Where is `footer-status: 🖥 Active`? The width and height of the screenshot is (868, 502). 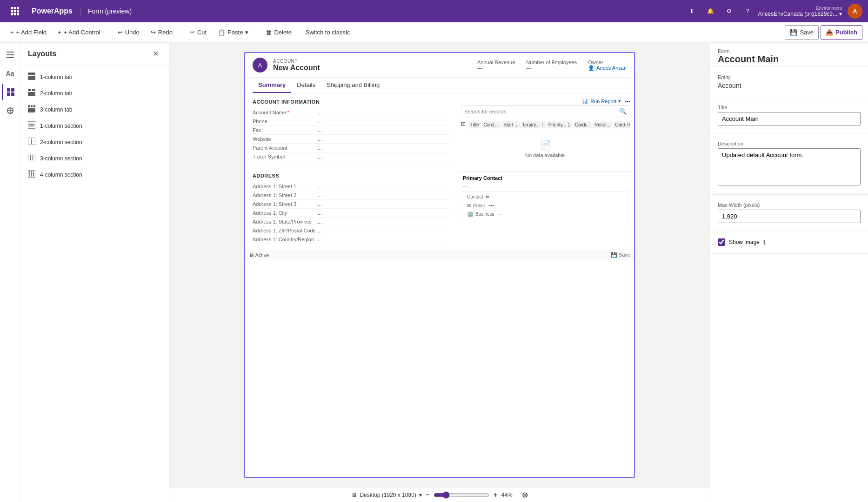 footer-status: 🖥 Active is located at coordinates (259, 255).